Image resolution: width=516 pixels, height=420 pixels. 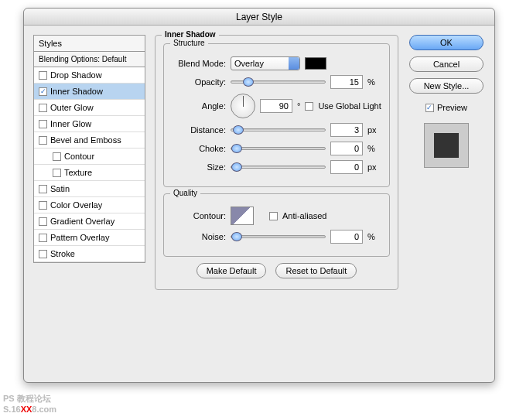 I want to click on style-item-color-overlay: Color Overlay, so click(x=90, y=206).